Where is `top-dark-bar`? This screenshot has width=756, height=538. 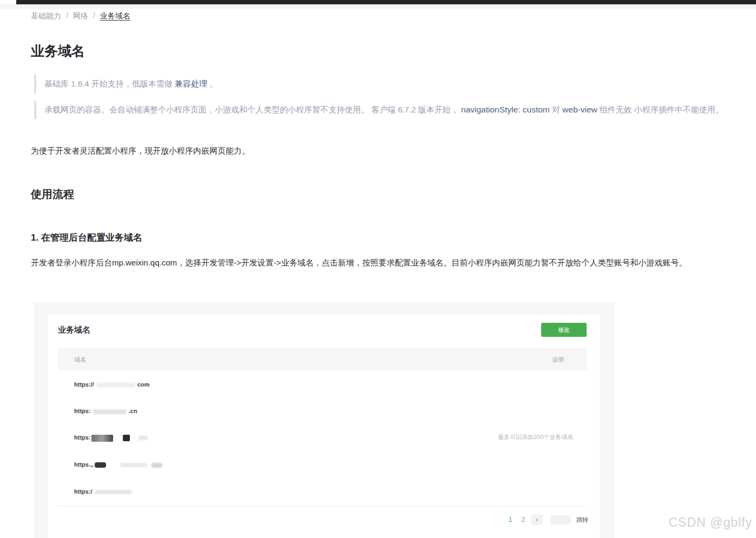 top-dark-bar is located at coordinates (386, 2).